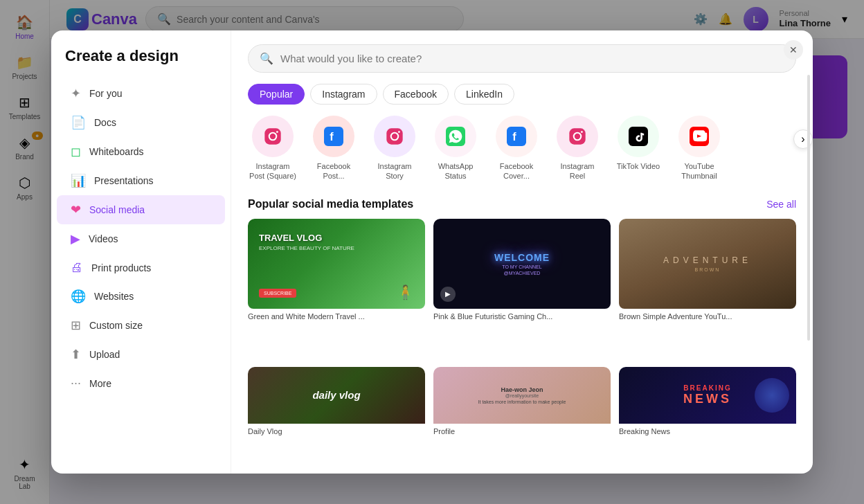 The image size is (864, 504). I want to click on filter-tab-facebook: Facebook, so click(415, 94).